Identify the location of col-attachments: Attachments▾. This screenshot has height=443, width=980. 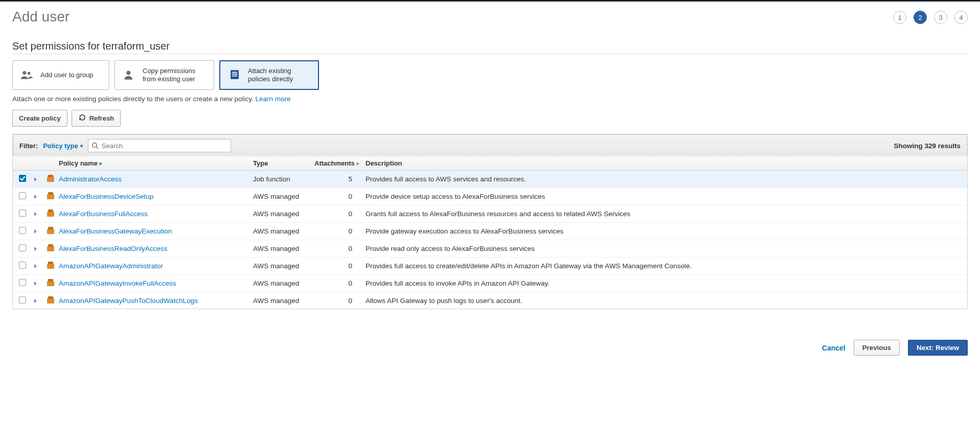
(336, 164).